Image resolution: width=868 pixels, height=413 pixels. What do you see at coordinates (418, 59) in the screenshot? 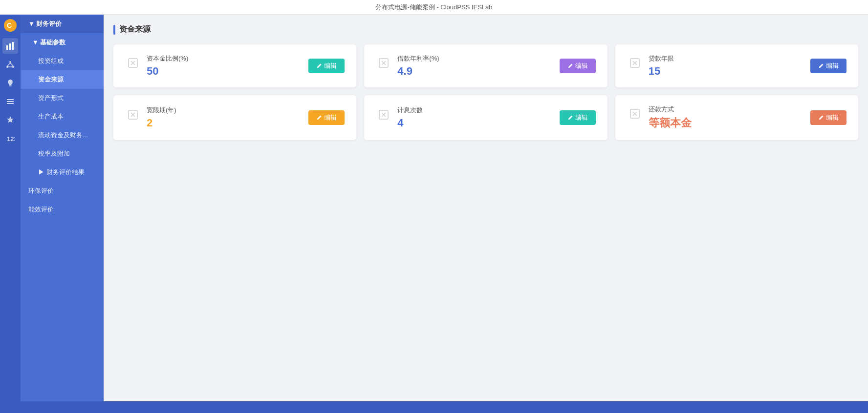
I see `card-loan-rate-label: 借款年利率(%)` at bounding box center [418, 59].